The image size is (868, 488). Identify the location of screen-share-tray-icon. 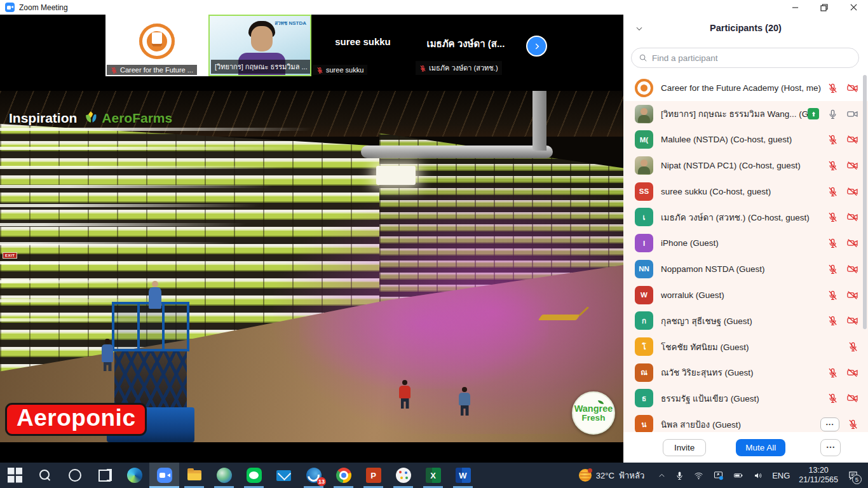
(718, 475).